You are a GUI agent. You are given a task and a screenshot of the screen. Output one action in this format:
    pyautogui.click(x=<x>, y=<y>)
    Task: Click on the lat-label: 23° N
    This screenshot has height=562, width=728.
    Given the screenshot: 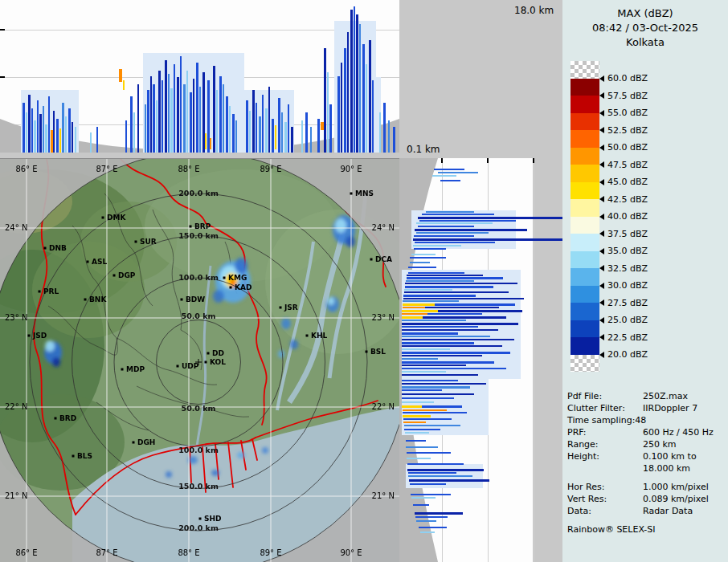 What is the action you would take?
    pyautogui.click(x=383, y=318)
    